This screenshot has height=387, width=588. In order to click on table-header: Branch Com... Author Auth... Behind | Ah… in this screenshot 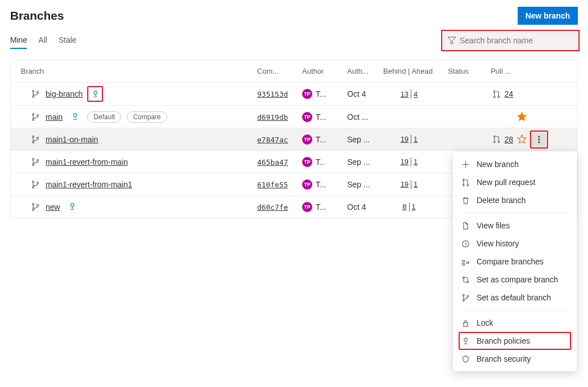, I will do `click(294, 71)`.